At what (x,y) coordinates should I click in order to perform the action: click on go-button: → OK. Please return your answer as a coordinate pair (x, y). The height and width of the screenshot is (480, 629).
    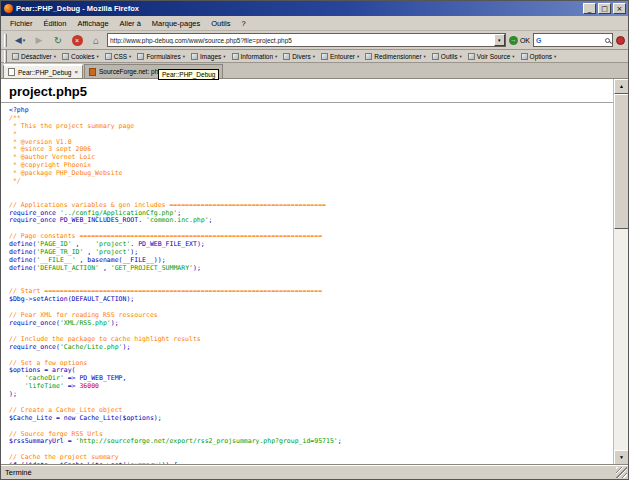
    Looking at the image, I should click on (520, 40).